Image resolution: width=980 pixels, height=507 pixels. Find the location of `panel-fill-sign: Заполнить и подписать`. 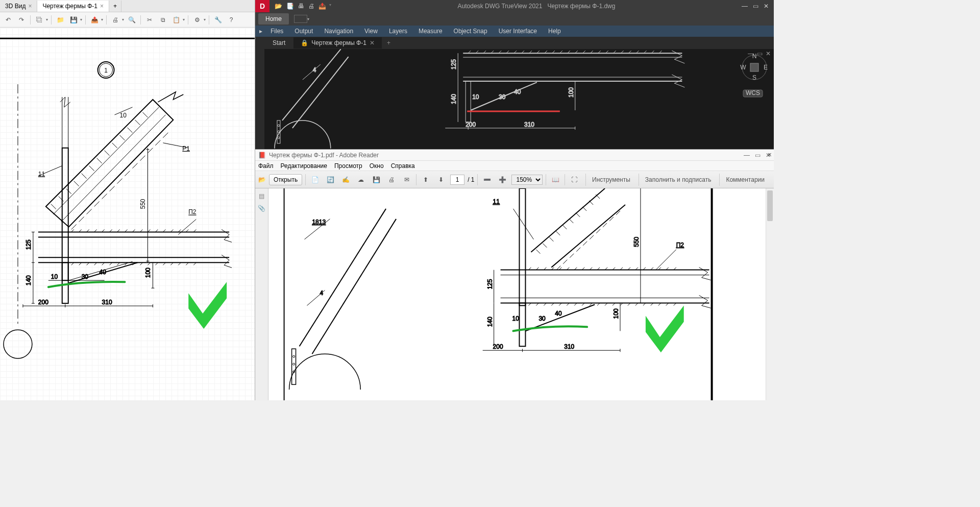

panel-fill-sign: Заполнить и подписать is located at coordinates (678, 180).